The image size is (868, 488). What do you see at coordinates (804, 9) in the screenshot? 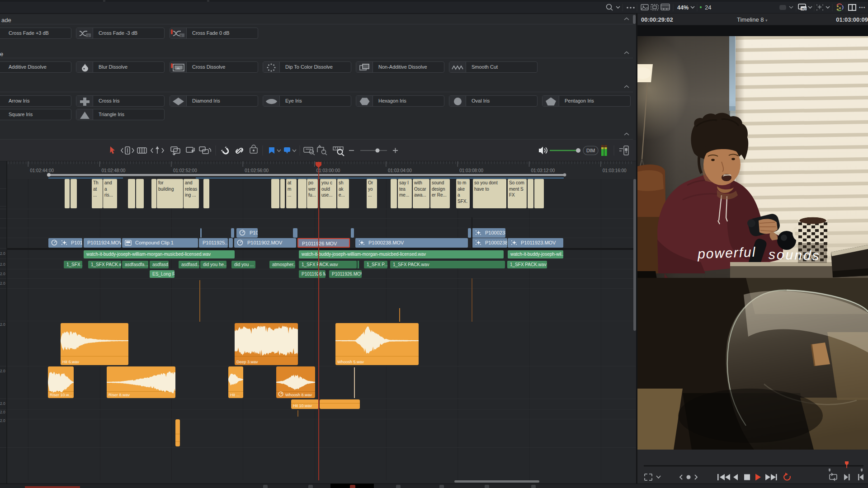
I see `svg-text: HQ` at bounding box center [804, 9].